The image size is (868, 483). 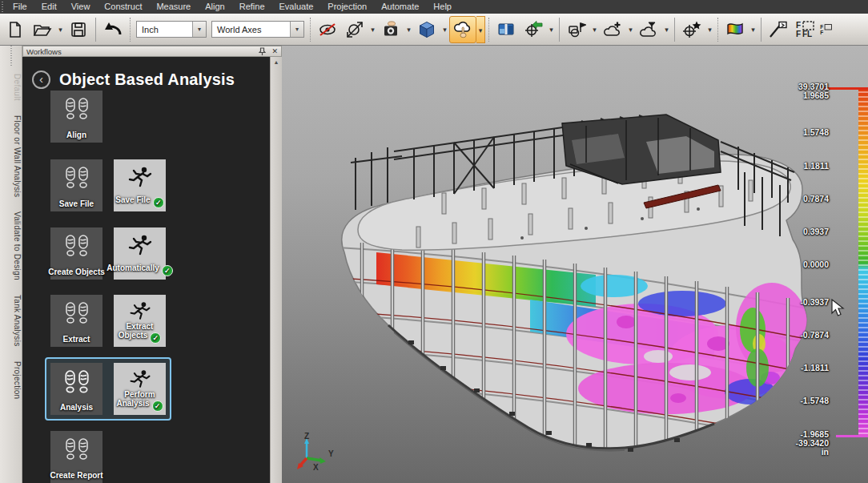 What do you see at coordinates (77, 389) in the screenshot?
I see `step-tile-analysis: Analysis` at bounding box center [77, 389].